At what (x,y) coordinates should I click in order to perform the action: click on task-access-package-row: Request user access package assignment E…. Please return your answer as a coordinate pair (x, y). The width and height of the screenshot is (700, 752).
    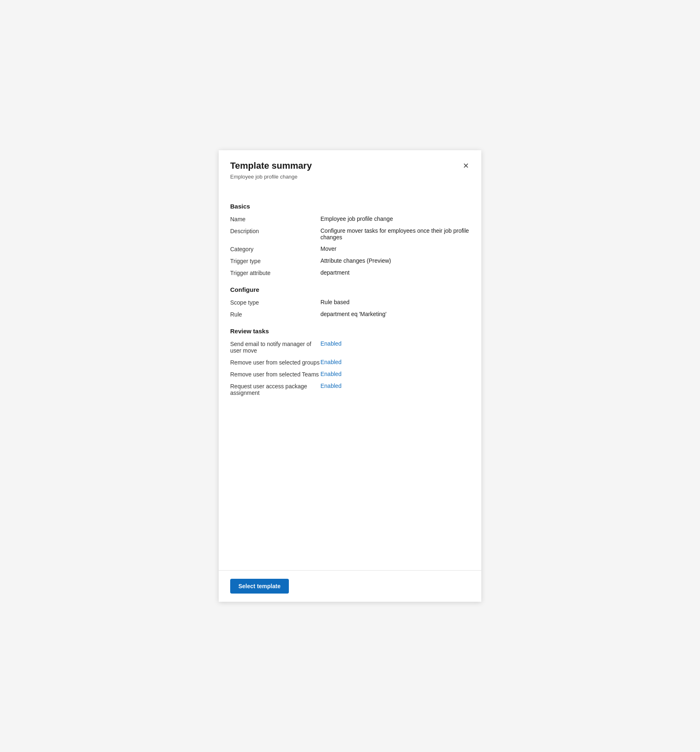
    Looking at the image, I should click on (350, 389).